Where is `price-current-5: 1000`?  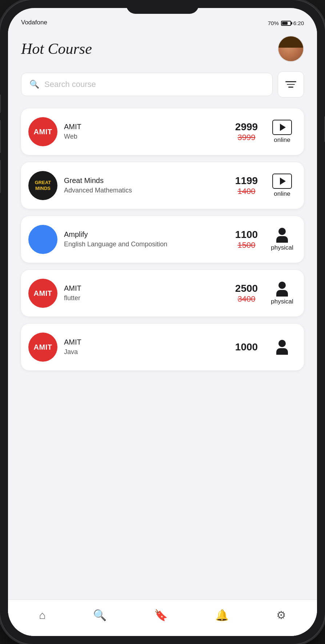 price-current-5: 1000 is located at coordinates (246, 347).